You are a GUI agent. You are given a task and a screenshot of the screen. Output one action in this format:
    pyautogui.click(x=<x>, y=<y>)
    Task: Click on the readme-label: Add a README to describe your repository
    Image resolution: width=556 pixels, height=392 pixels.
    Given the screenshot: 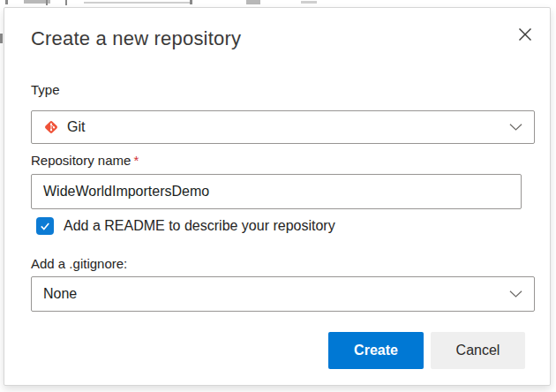 What is the action you would take?
    pyautogui.click(x=199, y=226)
    